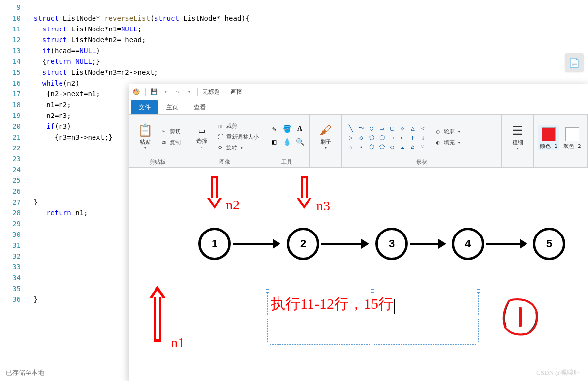 This screenshot has width=588, height=381. Describe the element at coordinates (358, 107) in the screenshot. I see `ribbon-tabbar: 文件 主页 查看` at that location.